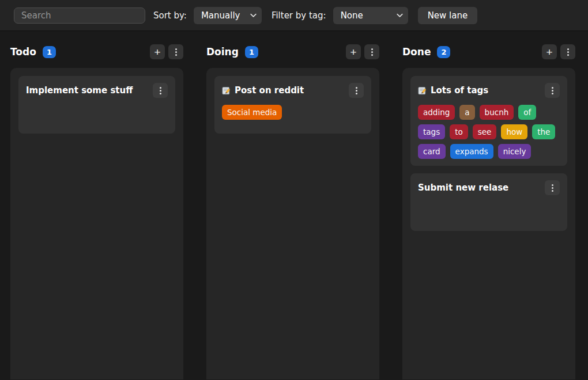 This screenshot has width=588, height=380. I want to click on lane-title: Todo, so click(23, 52).